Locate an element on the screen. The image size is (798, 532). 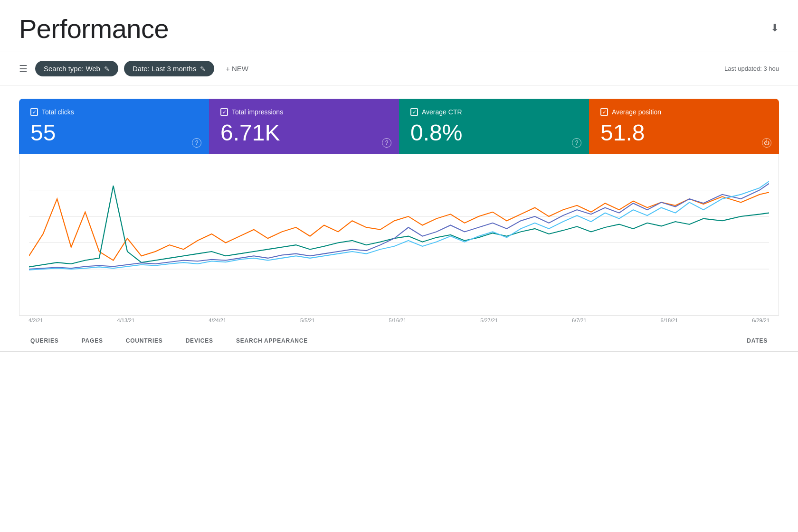
toolbar: ☰ Search type: Web ✎ Date: Last 3 months… is located at coordinates (399, 69).